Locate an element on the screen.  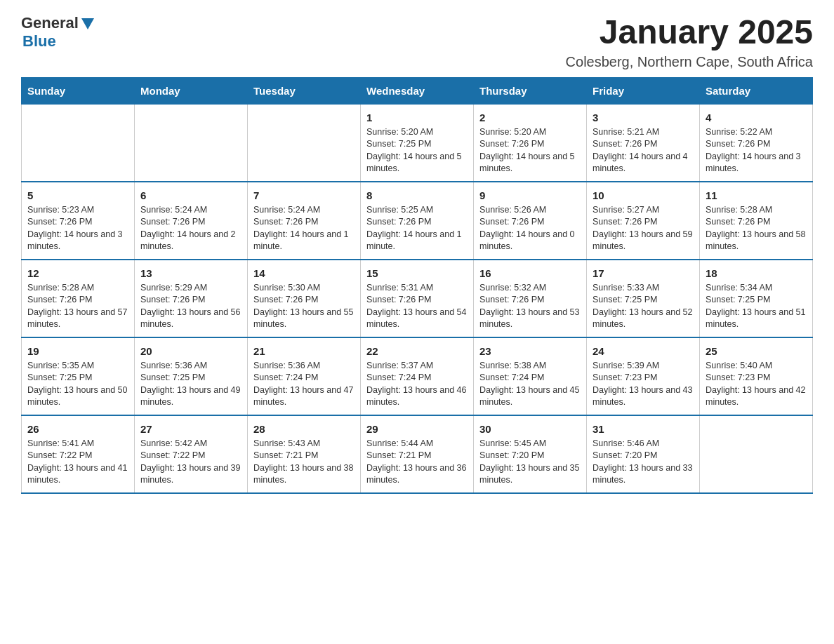
day-number: 26 is located at coordinates (78, 429).